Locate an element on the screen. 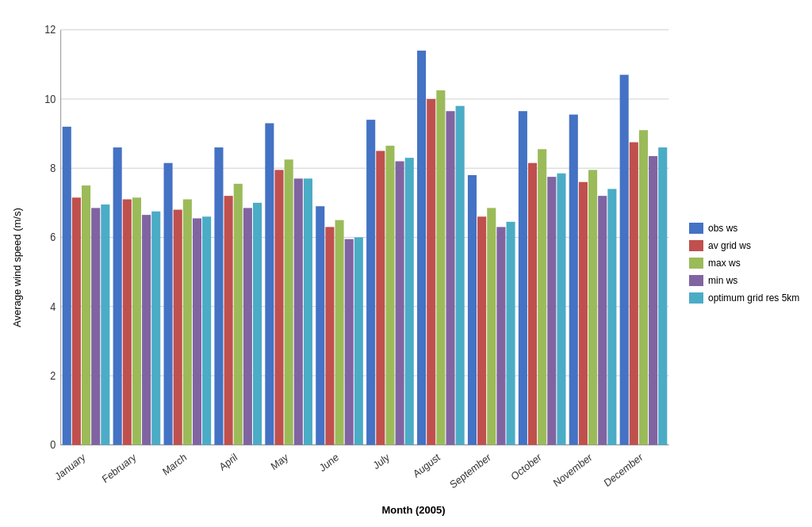  bar-July-optimum is located at coordinates (409, 301).